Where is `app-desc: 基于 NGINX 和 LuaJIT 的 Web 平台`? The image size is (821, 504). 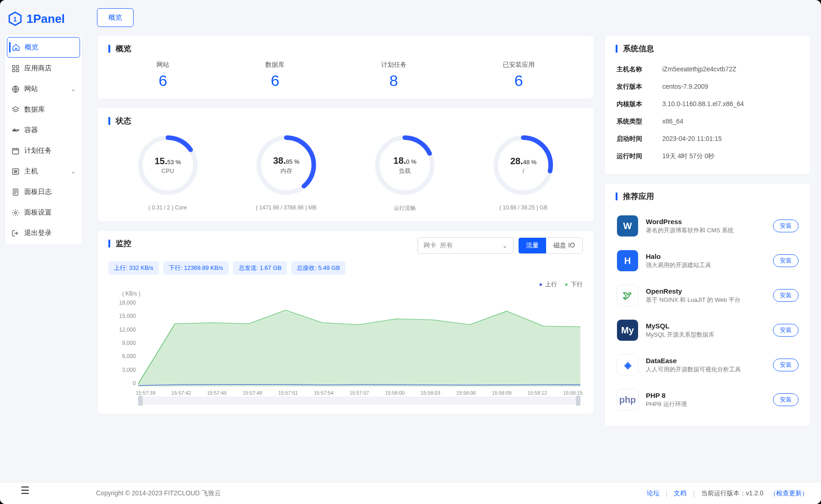
app-desc: 基于 NGINX 和 LuaJIT 的 Web 平台 is located at coordinates (706, 300).